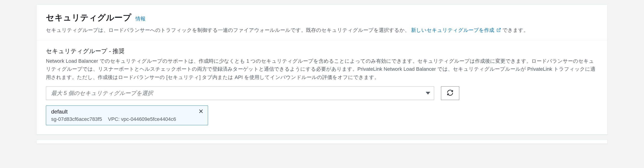  I want to click on section-subtitle: セキュリティグループ - 推奨, so click(322, 51).